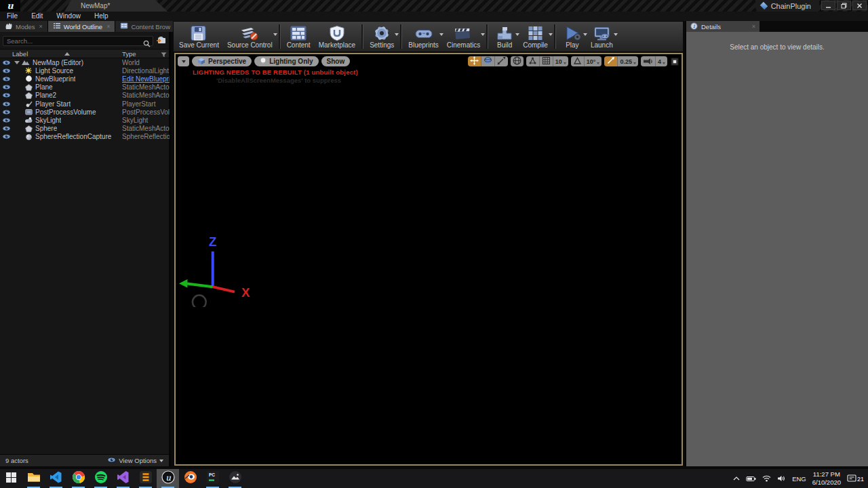 This screenshot has height=488, width=868. I want to click on taskbar-spotify-icon, so click(100, 479).